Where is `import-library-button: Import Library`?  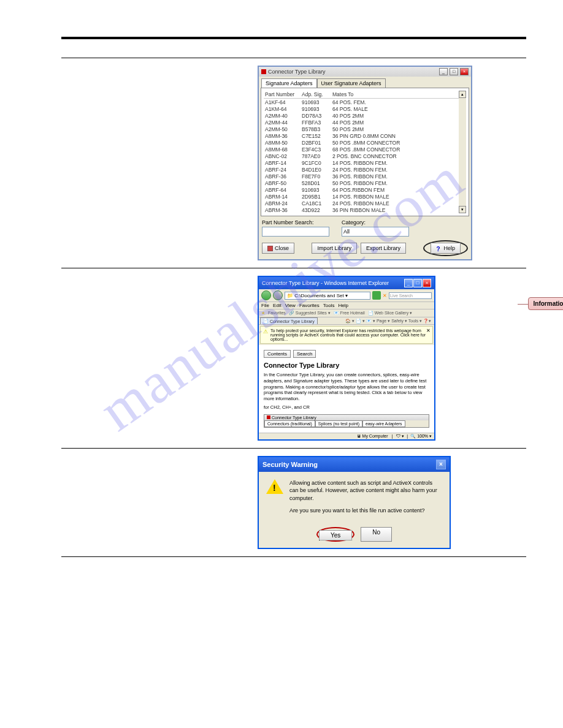 import-library-button: Import Library is located at coordinates (334, 248).